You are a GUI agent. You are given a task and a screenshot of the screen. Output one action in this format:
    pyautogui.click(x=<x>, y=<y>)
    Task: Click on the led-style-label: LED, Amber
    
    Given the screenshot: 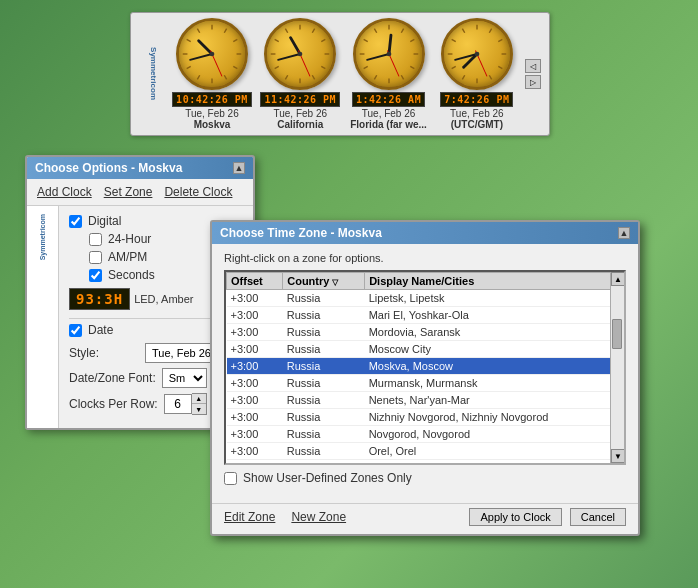 What is the action you would take?
    pyautogui.click(x=164, y=299)
    